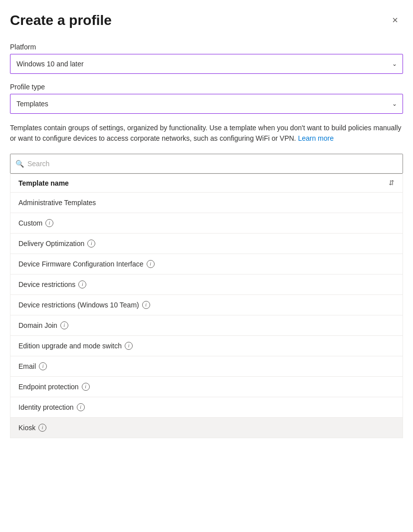 This screenshot has height=532, width=413. Describe the element at coordinates (206, 20) in the screenshot. I see `dialog-header: Create a profile ×` at that location.